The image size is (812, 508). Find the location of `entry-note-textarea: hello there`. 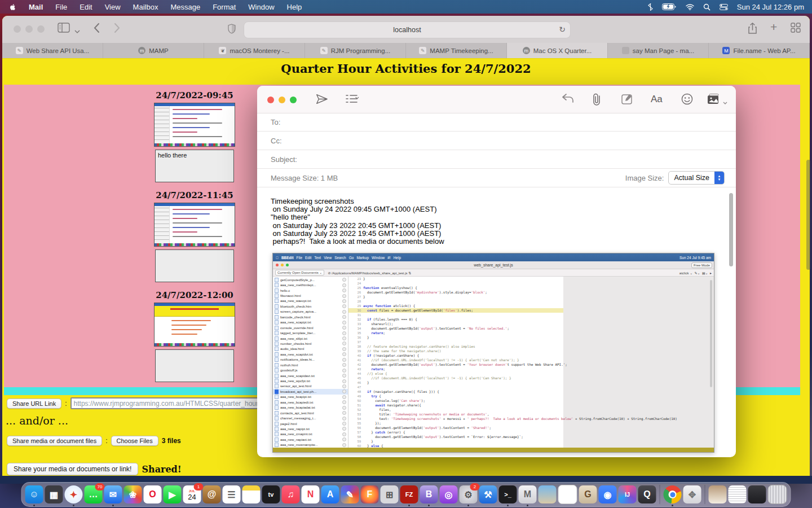

entry-note-textarea: hello there is located at coordinates (195, 166).